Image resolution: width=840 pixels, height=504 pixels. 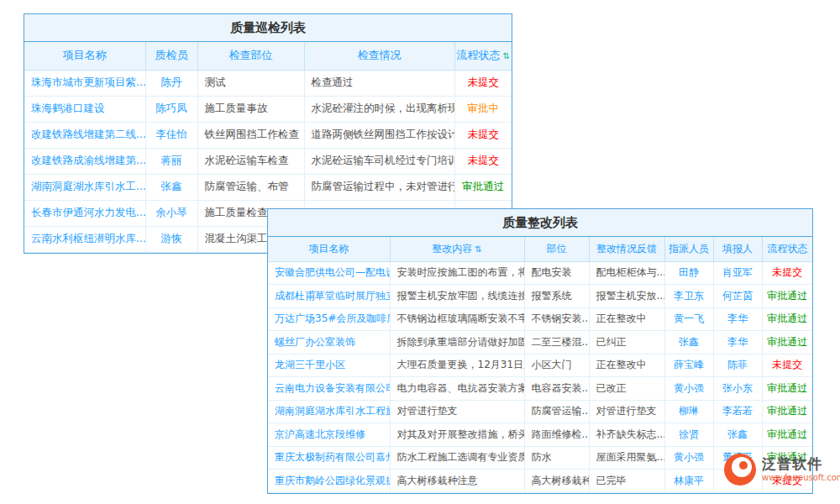 What do you see at coordinates (329, 412) in the screenshot?
I see `project-link: 湖南洞庭湖水库引水工程施工项...` at bounding box center [329, 412].